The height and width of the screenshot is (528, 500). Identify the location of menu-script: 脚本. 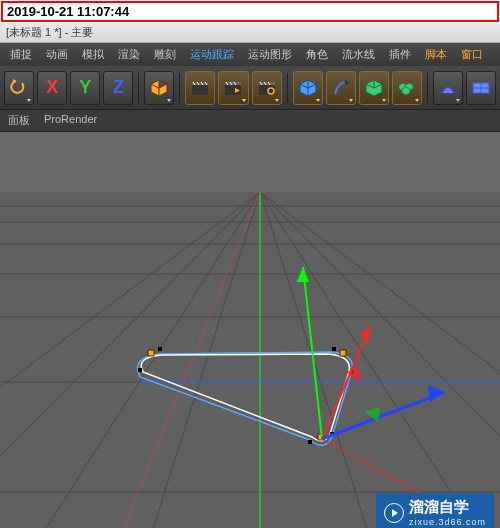
(436, 54).